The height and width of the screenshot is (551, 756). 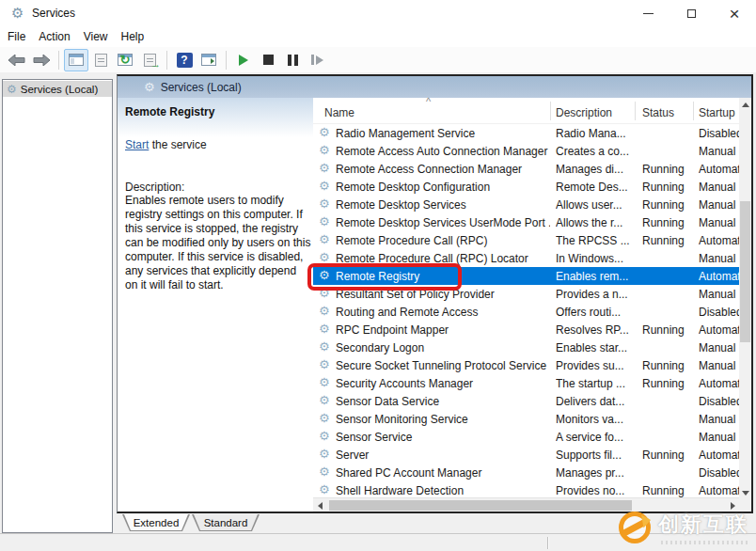 What do you see at coordinates (527, 241) in the screenshot?
I see `service-row: Remote Procedure Call (RPC) The RPCSS ..…` at bounding box center [527, 241].